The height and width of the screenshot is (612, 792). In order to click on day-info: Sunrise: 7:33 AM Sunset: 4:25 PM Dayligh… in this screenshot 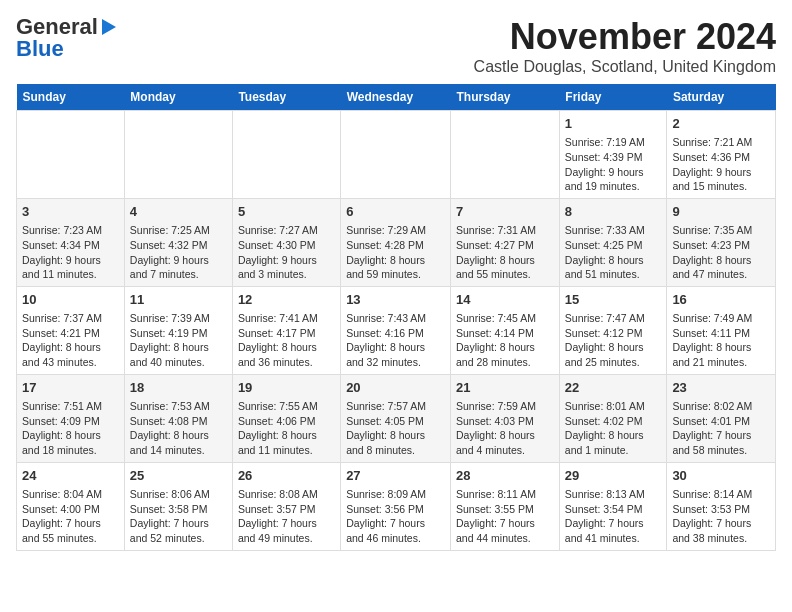, I will do `click(614, 252)`.